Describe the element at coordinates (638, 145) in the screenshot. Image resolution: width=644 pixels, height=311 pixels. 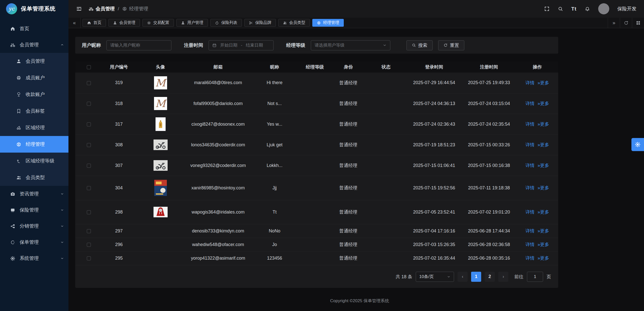
I see `theme-settings-button` at that location.